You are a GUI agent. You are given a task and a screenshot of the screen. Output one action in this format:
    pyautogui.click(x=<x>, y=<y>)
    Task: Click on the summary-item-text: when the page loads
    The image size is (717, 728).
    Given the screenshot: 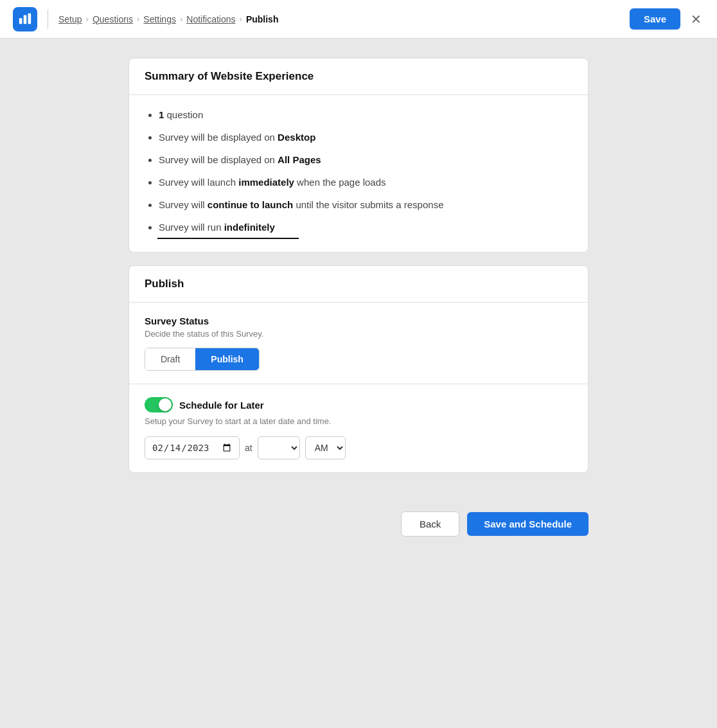 What is the action you would take?
    pyautogui.click(x=341, y=182)
    